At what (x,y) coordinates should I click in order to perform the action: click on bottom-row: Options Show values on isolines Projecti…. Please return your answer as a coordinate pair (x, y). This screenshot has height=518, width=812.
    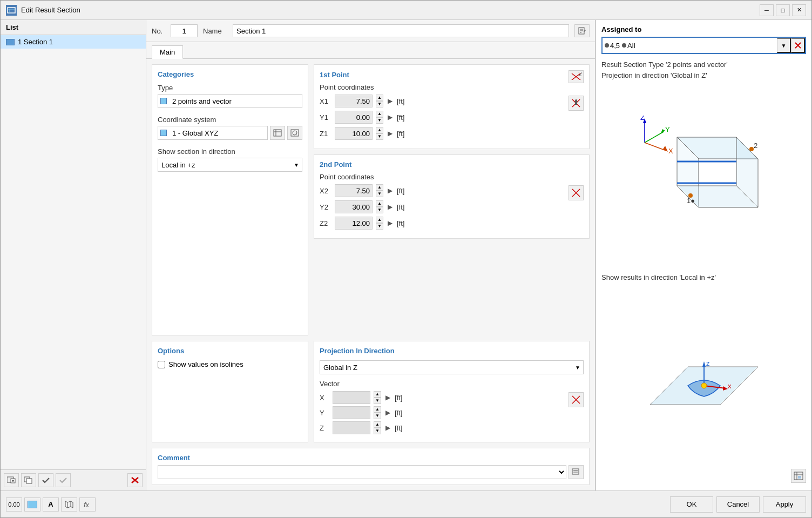
    Looking at the image, I should click on (370, 389).